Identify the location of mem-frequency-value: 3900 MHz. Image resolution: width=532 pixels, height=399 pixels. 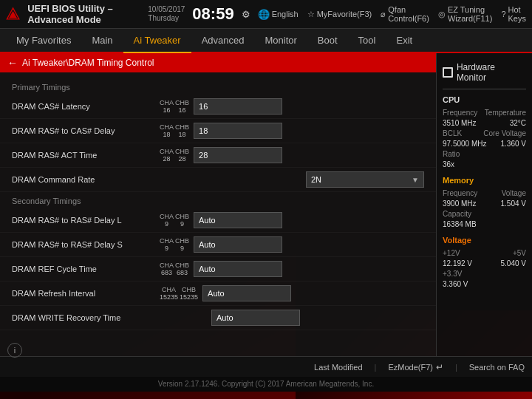
(460, 204).